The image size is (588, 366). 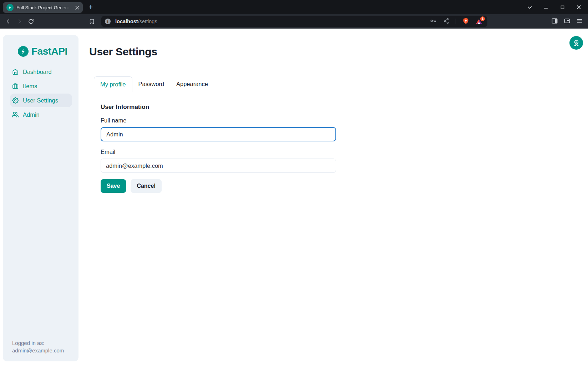 What do you see at coordinates (294, 21) in the screenshot?
I see `address-bar: i localhost/settings 1` at bounding box center [294, 21].